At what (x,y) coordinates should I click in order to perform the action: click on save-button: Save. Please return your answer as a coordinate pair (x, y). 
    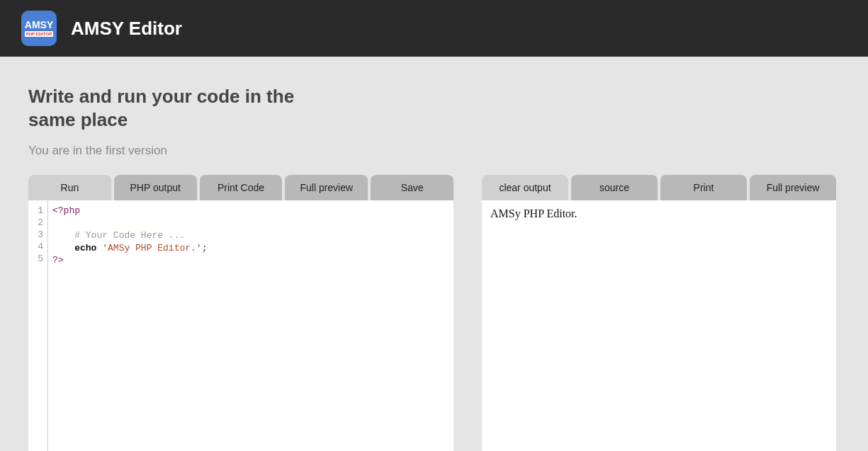
    Looking at the image, I should click on (412, 188).